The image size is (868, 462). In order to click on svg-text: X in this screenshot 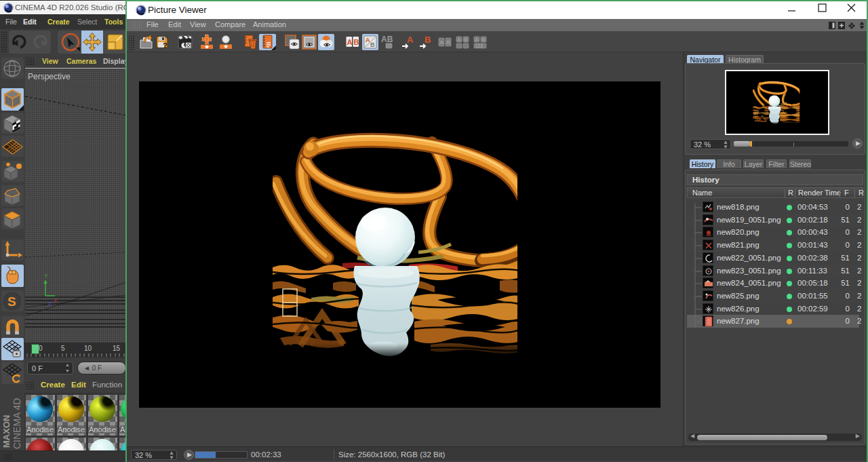, I will do `click(56, 301)`.